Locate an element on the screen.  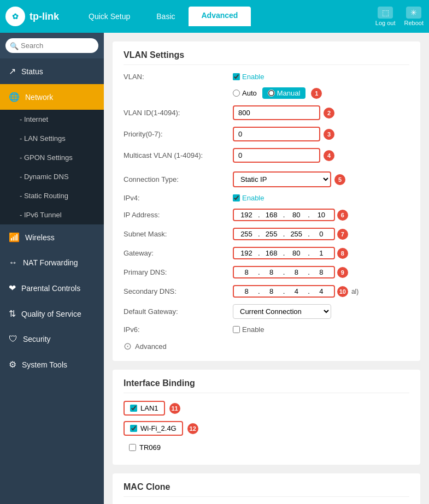
gateway-group: . . . is located at coordinates (284, 253).